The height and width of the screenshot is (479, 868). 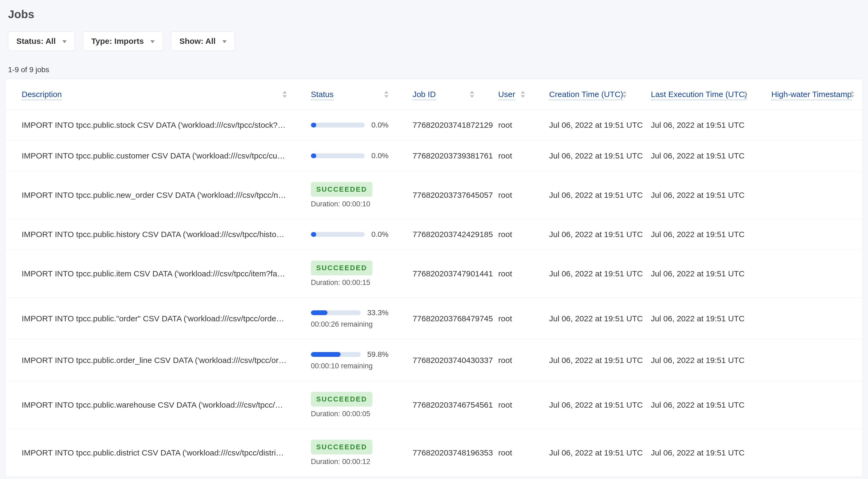 What do you see at coordinates (695, 94) in the screenshot?
I see `col-last-exec-time: Last Execution Time (UTC)` at bounding box center [695, 94].